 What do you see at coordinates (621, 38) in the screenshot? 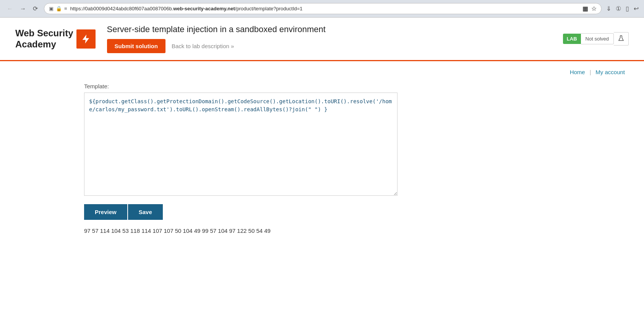
I see `flask-icon` at bounding box center [621, 38].